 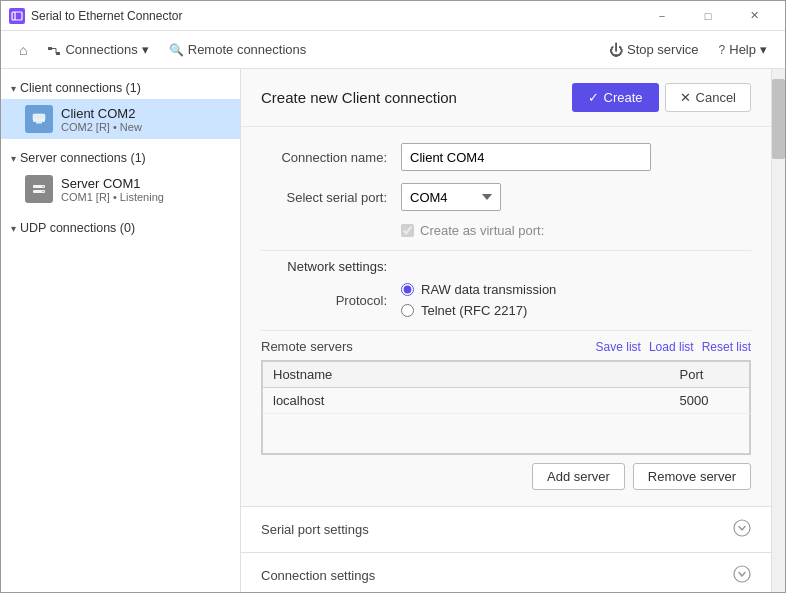 What do you see at coordinates (120, 88) in the screenshot?
I see `sidebar-group-client: ▾ Client connections (1)` at bounding box center [120, 88].